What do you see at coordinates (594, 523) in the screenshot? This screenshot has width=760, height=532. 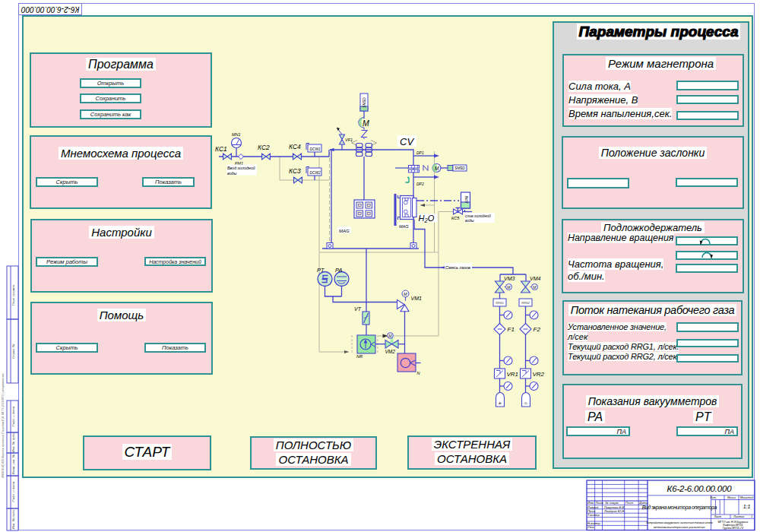 I see `svg-text: Н.контр.` at bounding box center [594, 523].